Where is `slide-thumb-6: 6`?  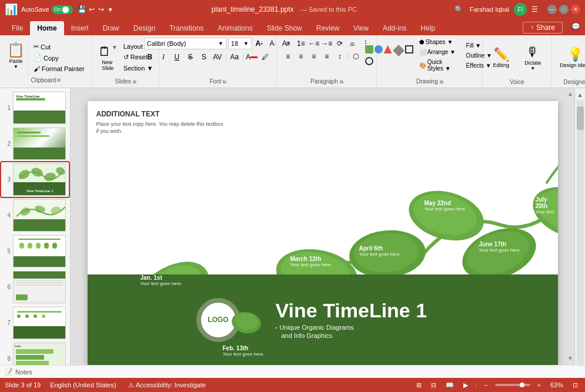
slide-thumb-6: 6 is located at coordinates (35, 287).